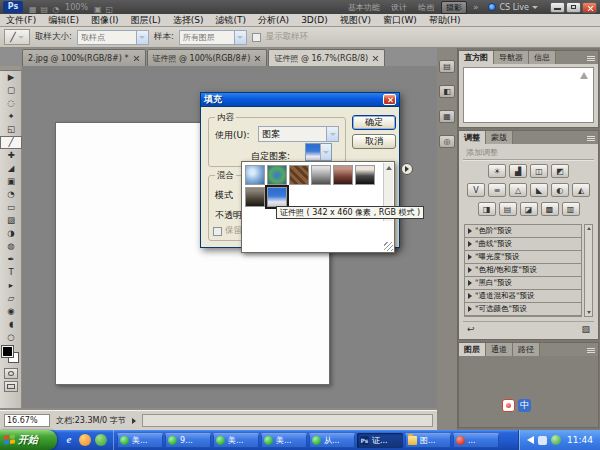 The height and width of the screenshot is (450, 600). Describe the element at coordinates (590, 8) in the screenshot. I see `close-window-button` at that location.